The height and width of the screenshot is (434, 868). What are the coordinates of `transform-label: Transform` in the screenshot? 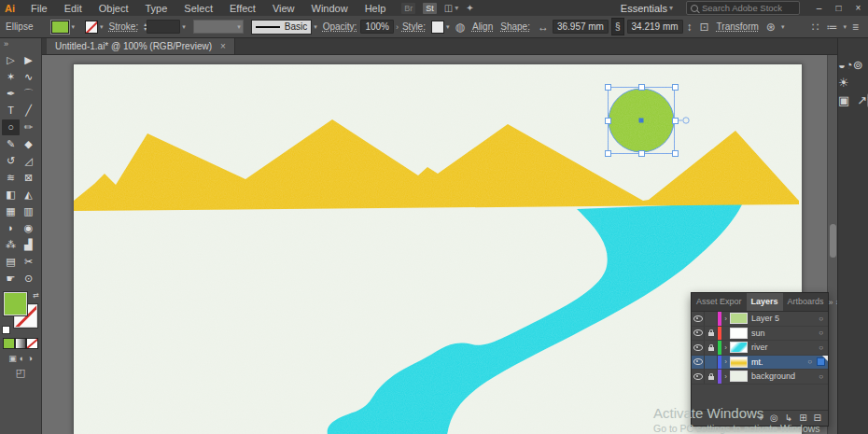 It's located at (737, 26).